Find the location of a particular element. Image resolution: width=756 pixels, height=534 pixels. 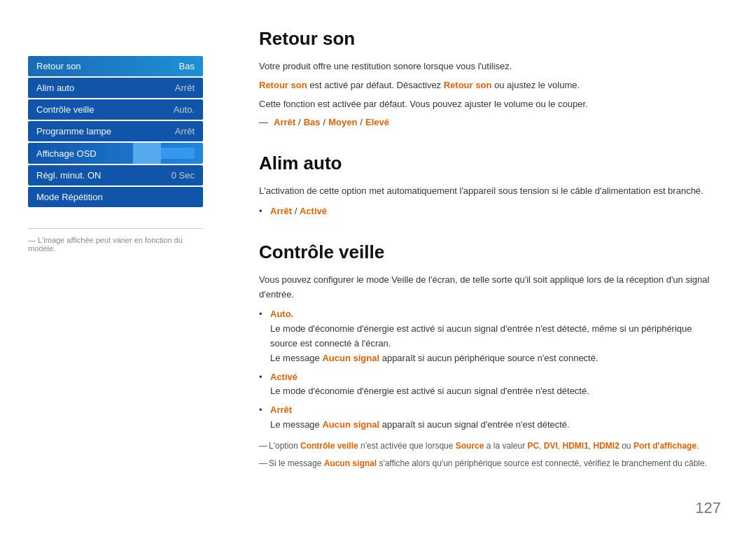

sidebar-item-controle-veille: Contrôle veille Auto. is located at coordinates (115, 109).